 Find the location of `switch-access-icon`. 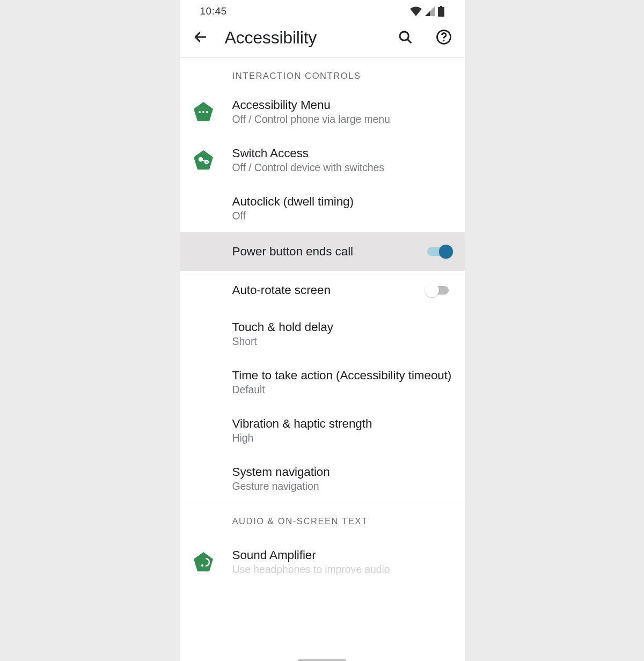

switch-access-icon is located at coordinates (203, 160).